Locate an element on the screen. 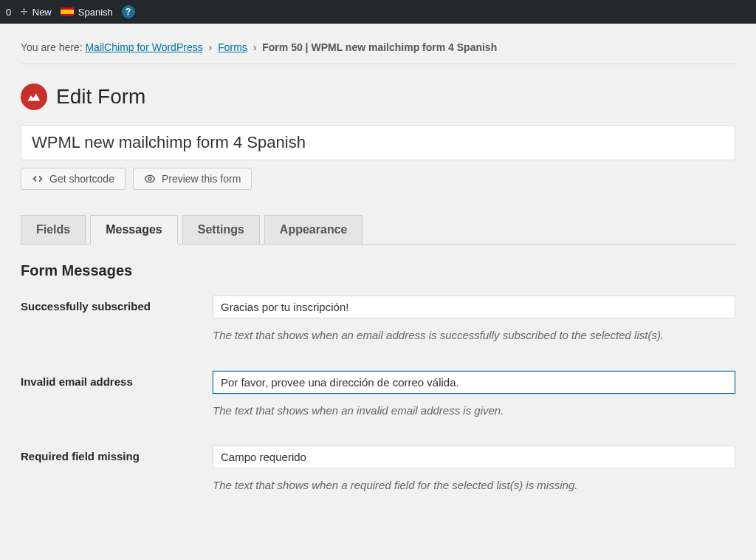 This screenshot has width=756, height=560. input-invalid-email is located at coordinates (474, 383).